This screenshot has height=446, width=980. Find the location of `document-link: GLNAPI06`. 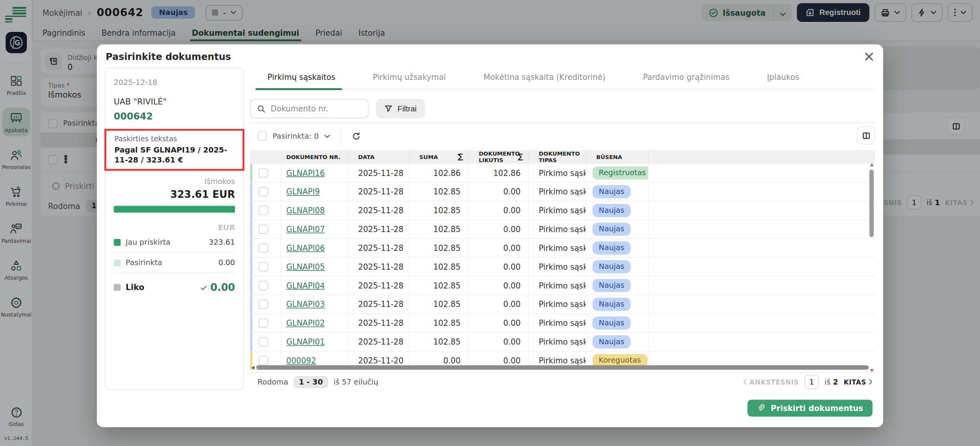

document-link: GLNAPI06 is located at coordinates (303, 248).